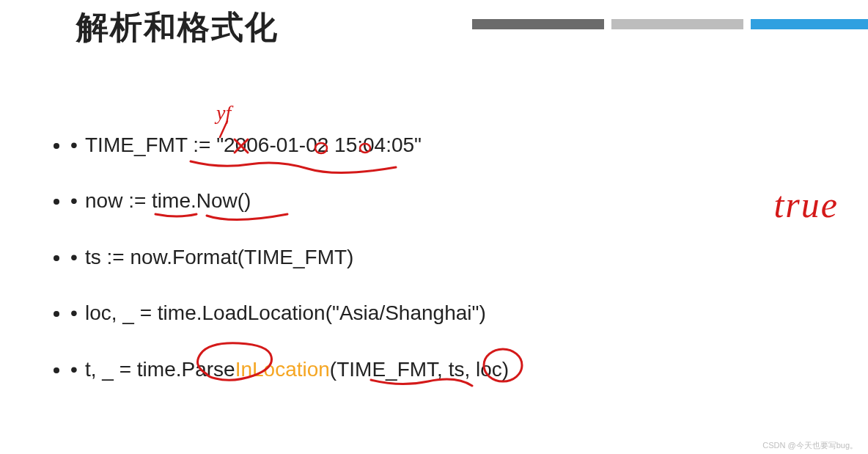 Image resolution: width=868 pixels, height=454 pixels. Describe the element at coordinates (806, 205) in the screenshot. I see `annotation-true: true` at that location.